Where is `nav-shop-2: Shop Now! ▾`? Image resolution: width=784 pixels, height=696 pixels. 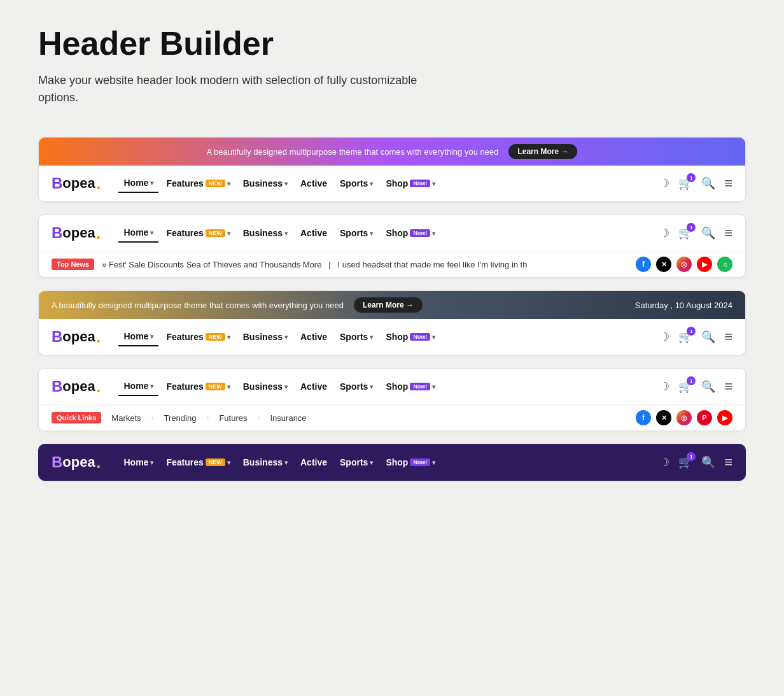 nav-shop-2: Shop Now! ▾ is located at coordinates (410, 233).